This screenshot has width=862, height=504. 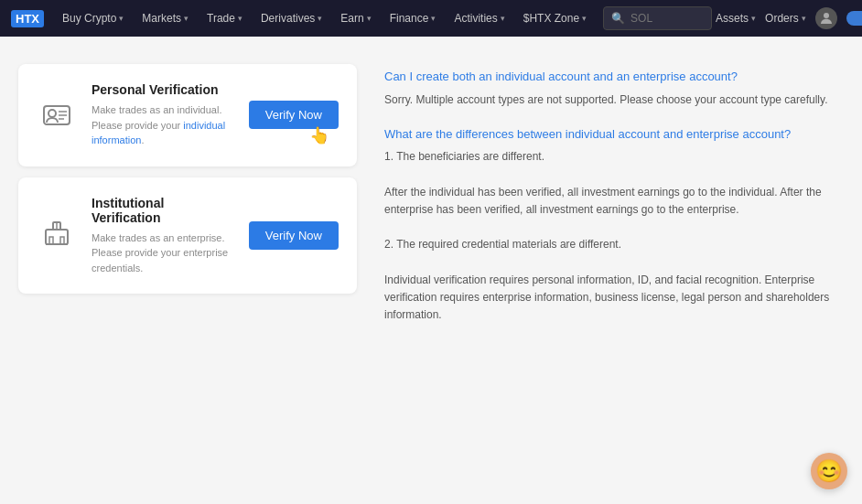 I want to click on nav-buy-crypto-chevron-icon: ▾, so click(x=121, y=18).